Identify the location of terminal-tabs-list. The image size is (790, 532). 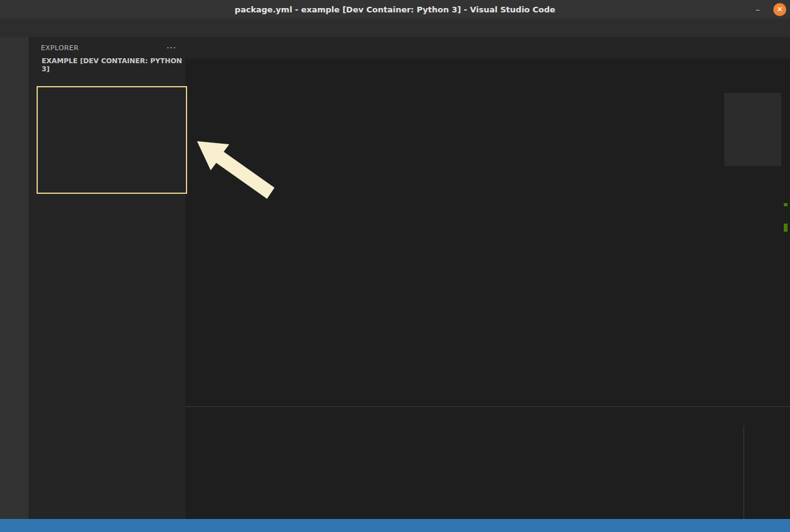
(767, 472).